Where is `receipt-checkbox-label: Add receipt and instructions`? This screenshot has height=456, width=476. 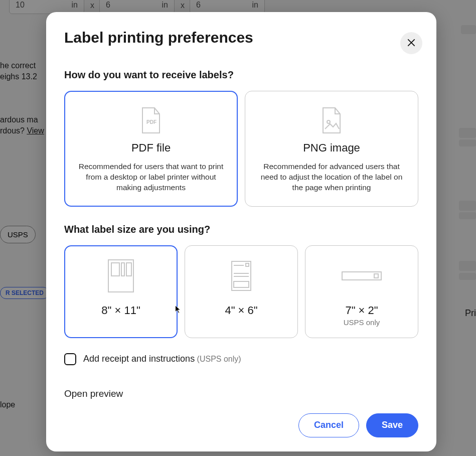 receipt-checkbox-label: Add receipt and instructions is located at coordinates (139, 359).